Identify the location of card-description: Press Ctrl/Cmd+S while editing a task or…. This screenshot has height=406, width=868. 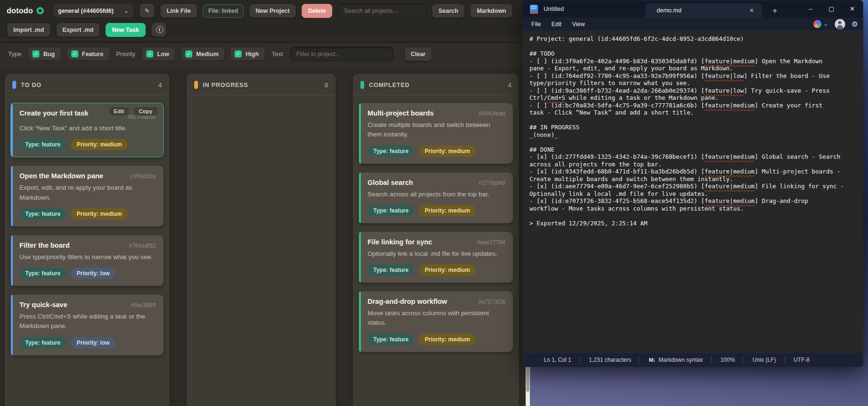
(87, 321).